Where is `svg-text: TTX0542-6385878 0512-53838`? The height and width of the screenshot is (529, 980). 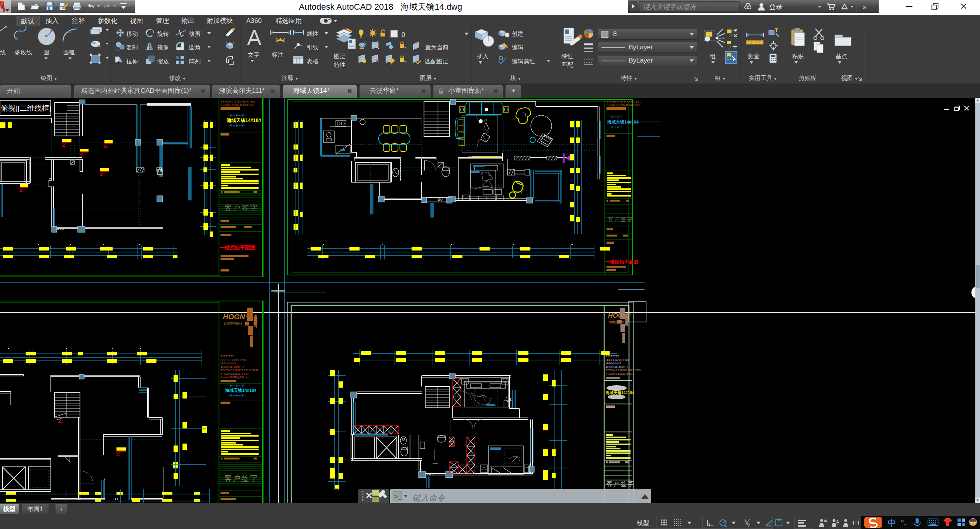 svg-text: TTX0542-6385878 0512-53838 is located at coordinates (240, 371).